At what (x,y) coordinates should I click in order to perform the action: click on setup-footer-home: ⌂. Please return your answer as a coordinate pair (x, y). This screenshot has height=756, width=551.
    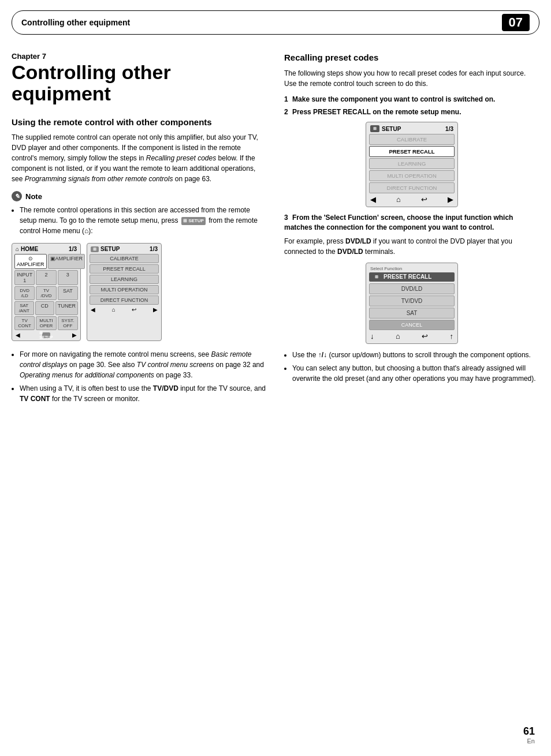
    Looking at the image, I should click on (399, 200).